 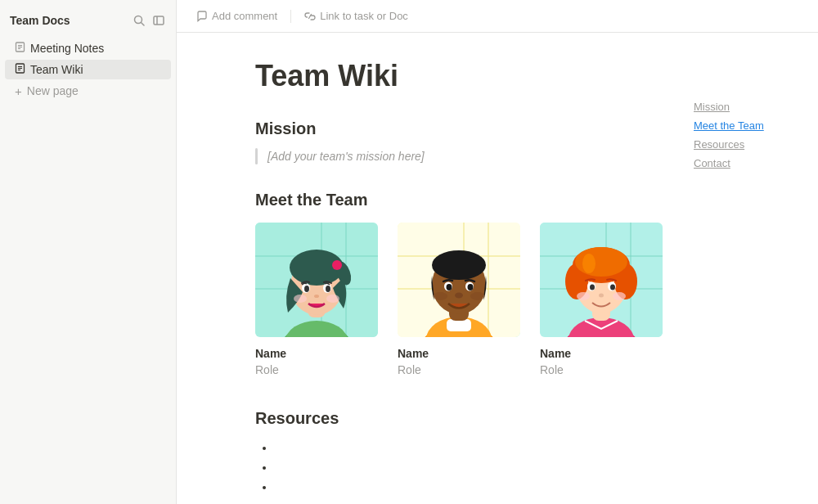 I want to click on search-icon, so click(x=139, y=20).